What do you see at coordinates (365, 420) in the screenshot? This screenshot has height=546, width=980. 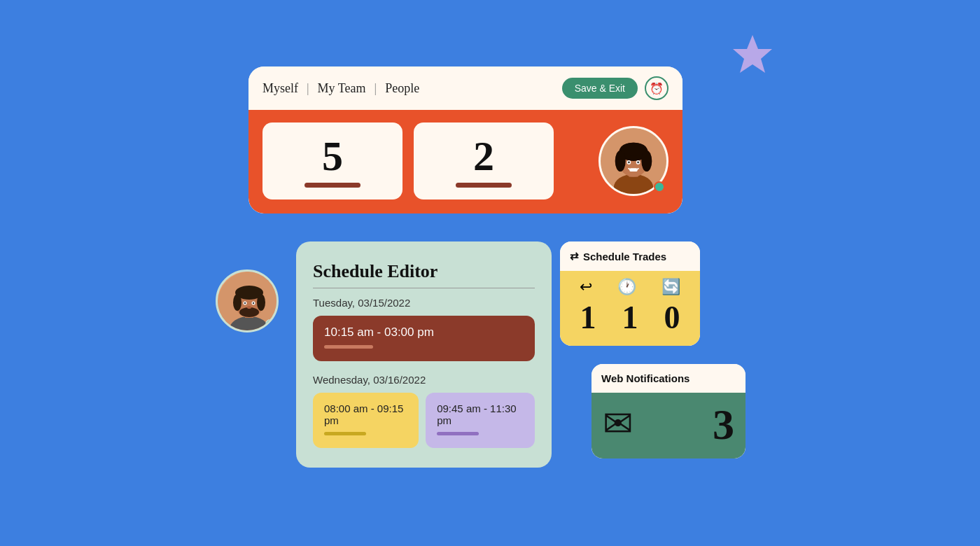 I see `shift-card-yellow: 08:00 am - 09:15 pm` at bounding box center [365, 420].